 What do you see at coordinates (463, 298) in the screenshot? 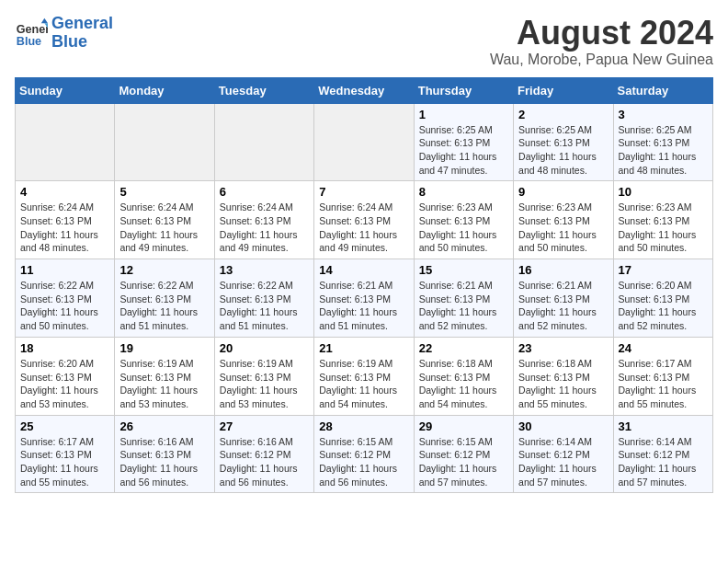
I see `calendar-cell: 15Sunrise: 6:21 AMSunset: 6:13 PMDayligh…` at bounding box center [463, 298].